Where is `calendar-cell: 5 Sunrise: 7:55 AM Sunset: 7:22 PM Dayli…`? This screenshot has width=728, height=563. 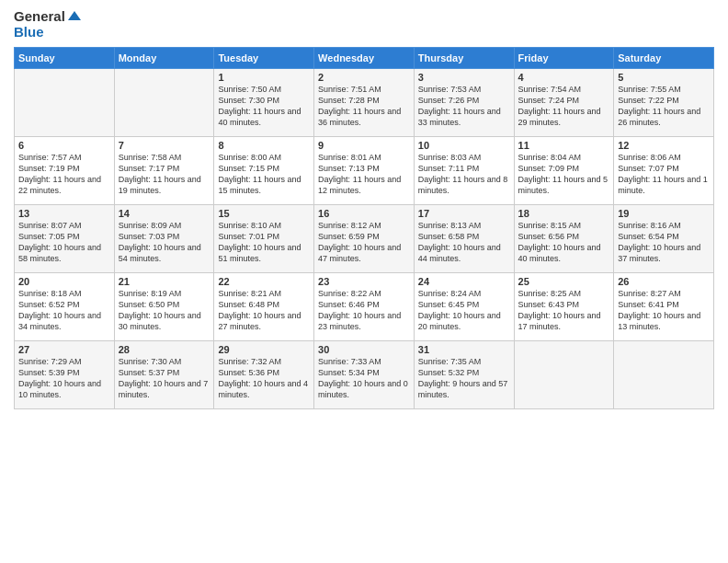
calendar-cell: 5 Sunrise: 7:55 AM Sunset: 7:22 PM Dayli… is located at coordinates (664, 103).